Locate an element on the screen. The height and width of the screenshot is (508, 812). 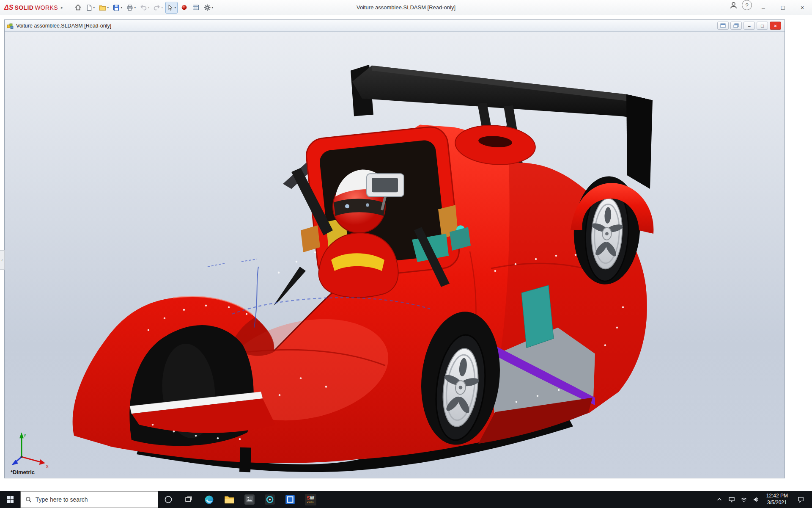
open-button: ▾ is located at coordinates (104, 8).